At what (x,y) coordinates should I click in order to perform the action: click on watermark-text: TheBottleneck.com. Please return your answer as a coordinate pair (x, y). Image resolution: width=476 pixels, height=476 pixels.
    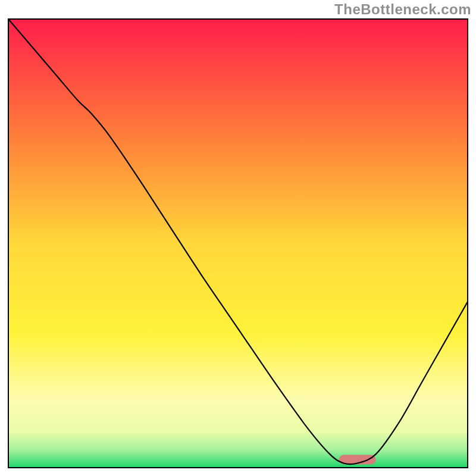
    Looking at the image, I should click on (403, 10).